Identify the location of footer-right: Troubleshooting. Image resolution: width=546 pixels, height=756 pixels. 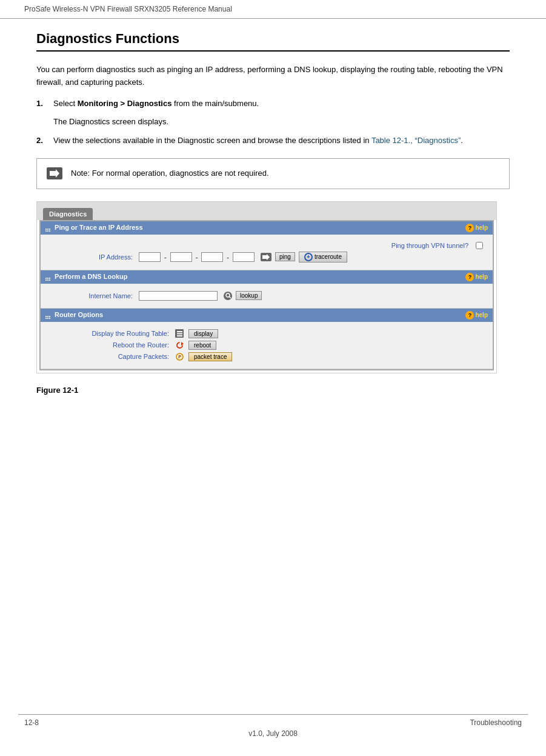
(496, 723).